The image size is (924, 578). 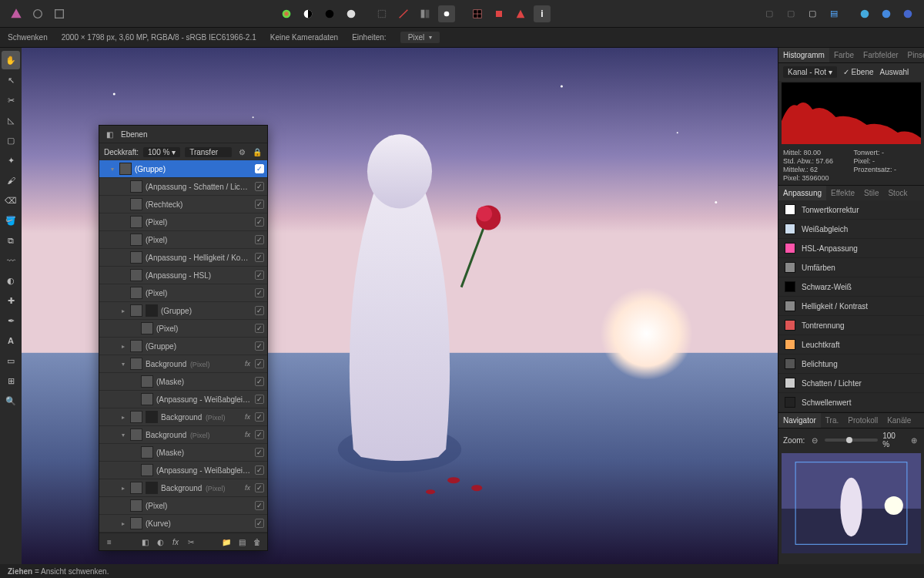 What do you see at coordinates (183, 187) in the screenshot?
I see `layer-row: (Anpassung - Schatten / Lichter) ✓` at bounding box center [183, 187].